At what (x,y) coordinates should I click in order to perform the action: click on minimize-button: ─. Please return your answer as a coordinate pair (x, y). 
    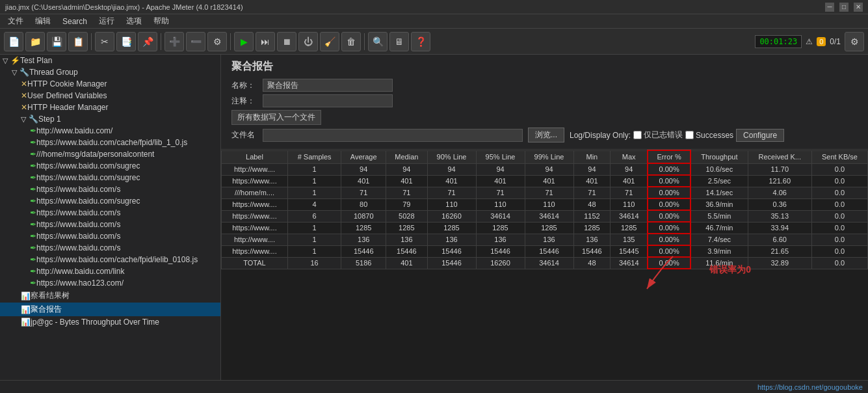
    Looking at the image, I should click on (830, 7).